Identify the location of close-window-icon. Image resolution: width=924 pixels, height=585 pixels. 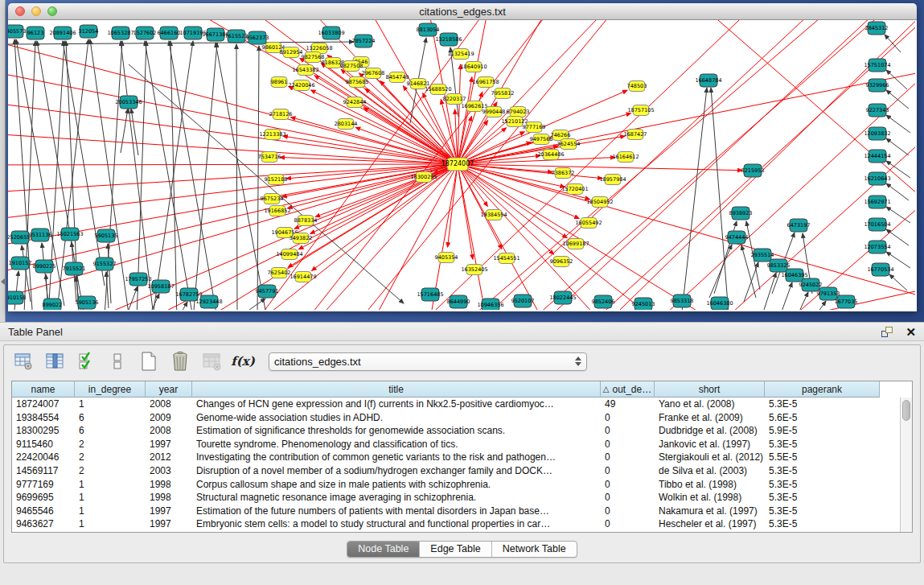
(20, 11).